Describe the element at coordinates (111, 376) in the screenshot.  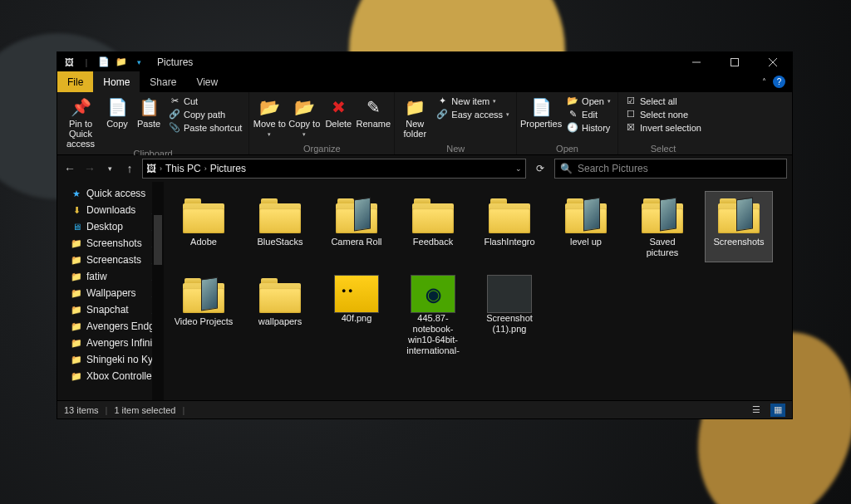
I see `sidebar-item: 📁Xbox Controller` at that location.